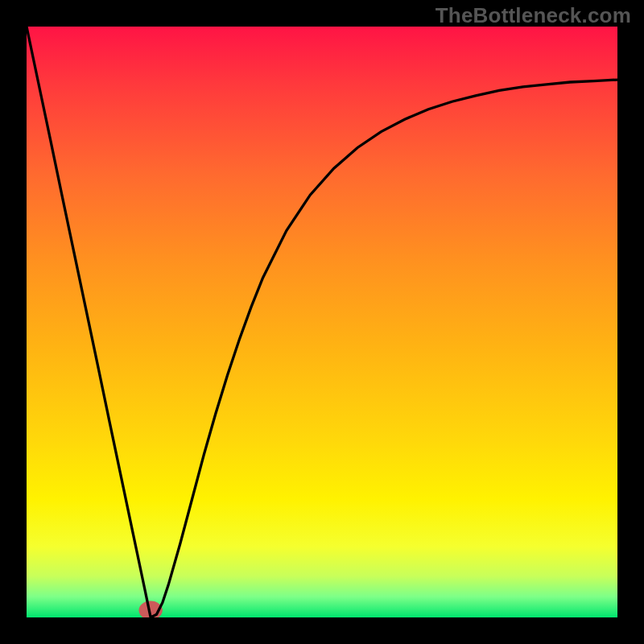 This screenshot has width=644, height=644. Describe the element at coordinates (533, 16) in the screenshot. I see `watermark-text: TheBottleneck.com` at that location.